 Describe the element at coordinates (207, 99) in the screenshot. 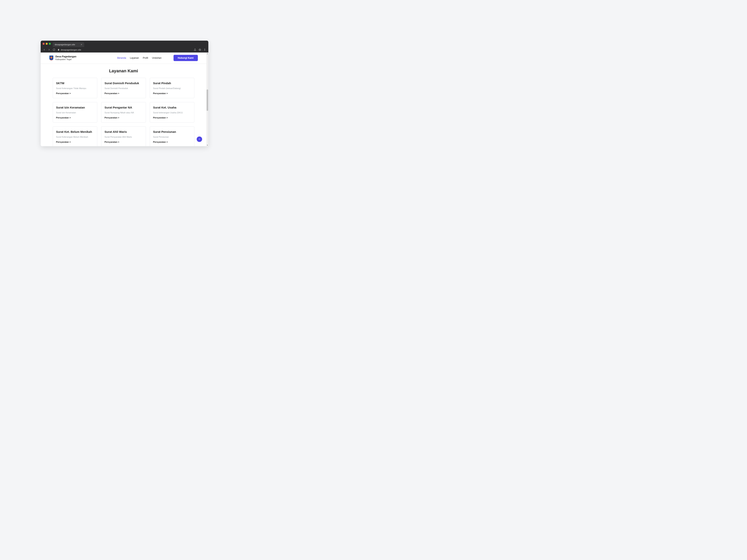

I see `scrollbar: ▴ ▾` at that location.